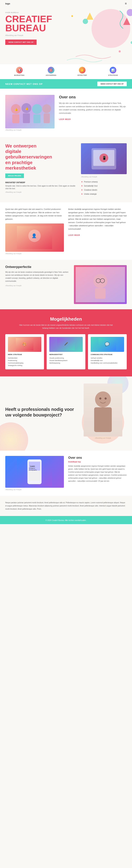 The image size is (132, 868). Describe the element at coordinates (25, 354) in the screenshot. I see `mog-card-1-title: MERK STRATEGIE` at that location.